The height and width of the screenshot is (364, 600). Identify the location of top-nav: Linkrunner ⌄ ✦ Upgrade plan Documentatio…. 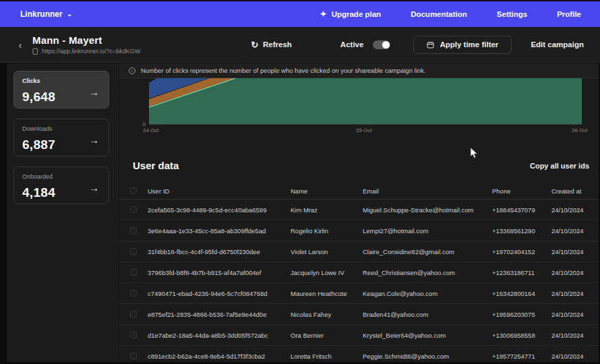
(300, 14).